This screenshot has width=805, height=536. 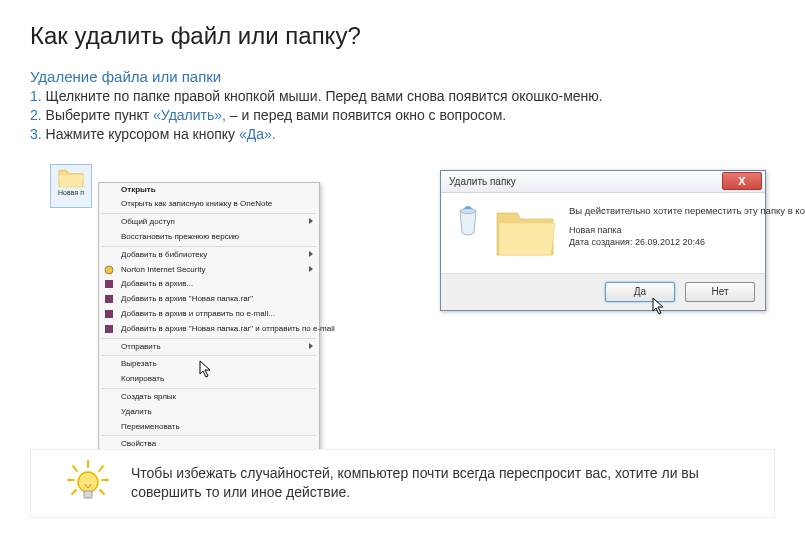 I want to click on no-button: Нет, so click(x=720, y=292).